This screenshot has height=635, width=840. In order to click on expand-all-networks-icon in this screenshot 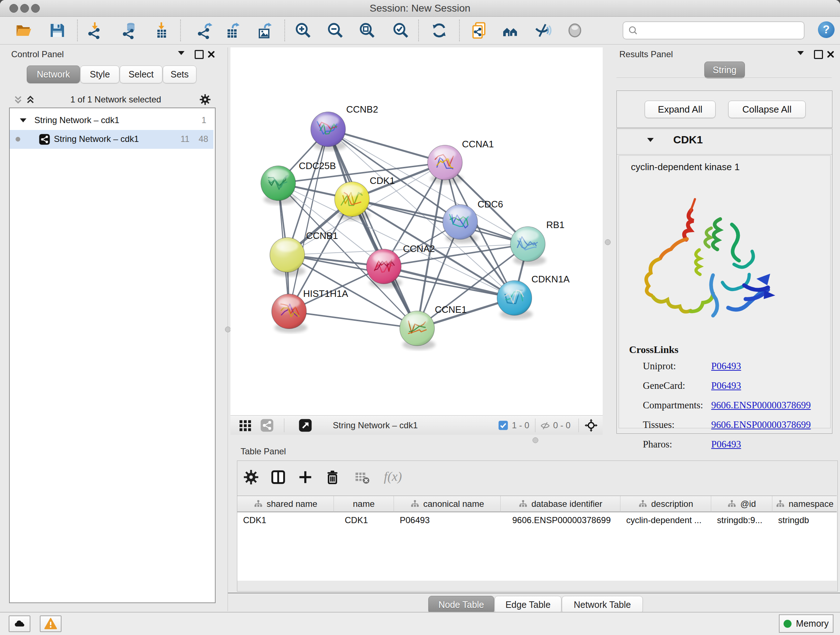, I will do `click(30, 100)`.